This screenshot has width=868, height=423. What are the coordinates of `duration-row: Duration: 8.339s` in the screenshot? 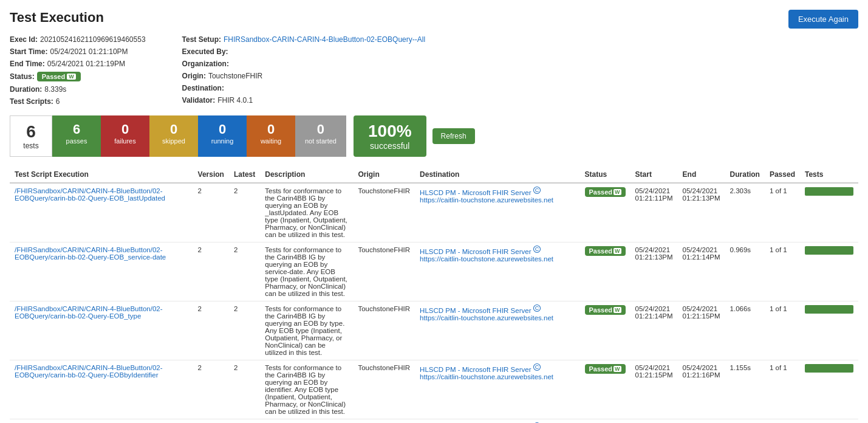 It's located at (78, 89).